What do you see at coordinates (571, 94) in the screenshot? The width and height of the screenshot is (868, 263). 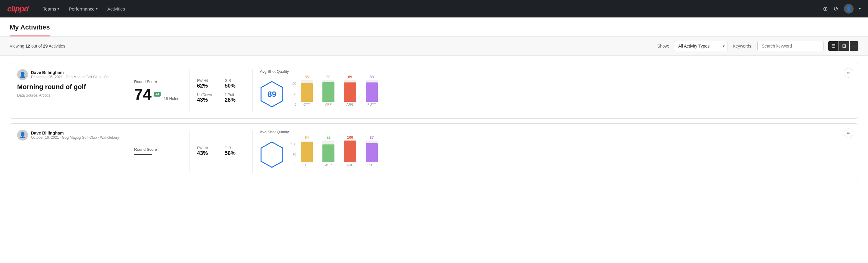 I see `bar-chart: 100 50 0 85 OTT 90 APP` at bounding box center [571, 94].